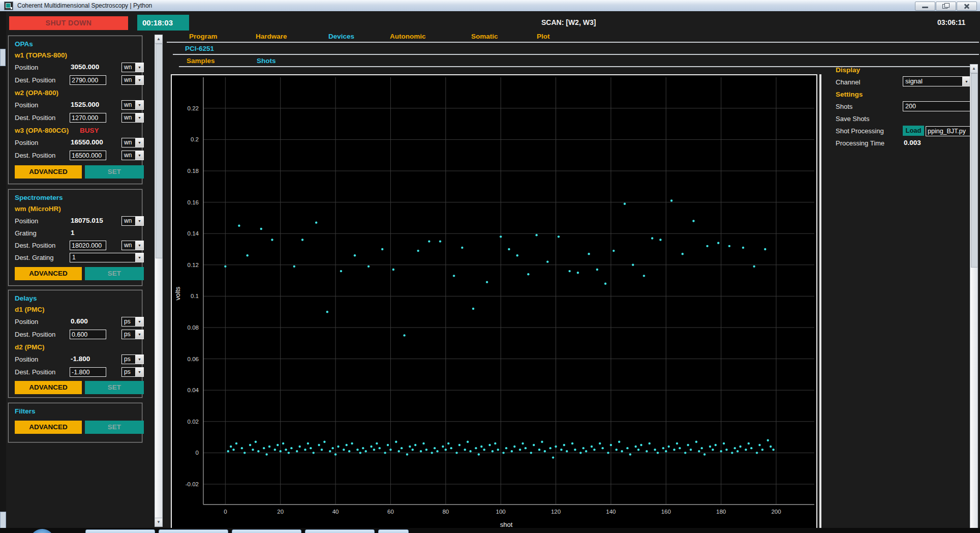  Describe the element at coordinates (159, 522) in the screenshot. I see `scroll-down-icon: ▼` at that location.